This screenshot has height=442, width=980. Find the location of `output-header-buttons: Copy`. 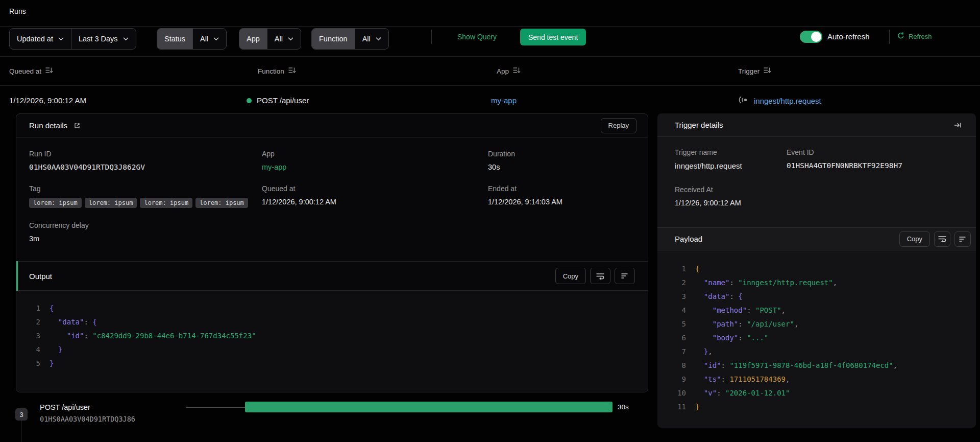

output-header-buttons: Copy is located at coordinates (595, 276).